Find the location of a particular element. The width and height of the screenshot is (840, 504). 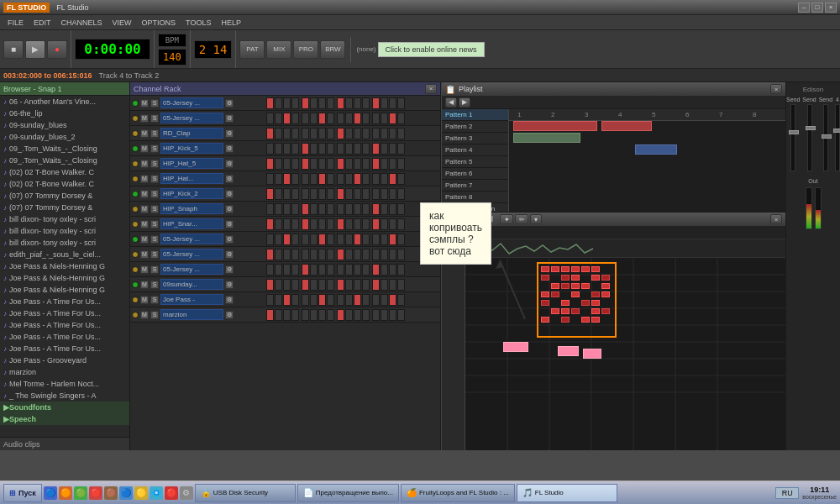

taskbar-icon-6: 🔵 is located at coordinates (126, 493).